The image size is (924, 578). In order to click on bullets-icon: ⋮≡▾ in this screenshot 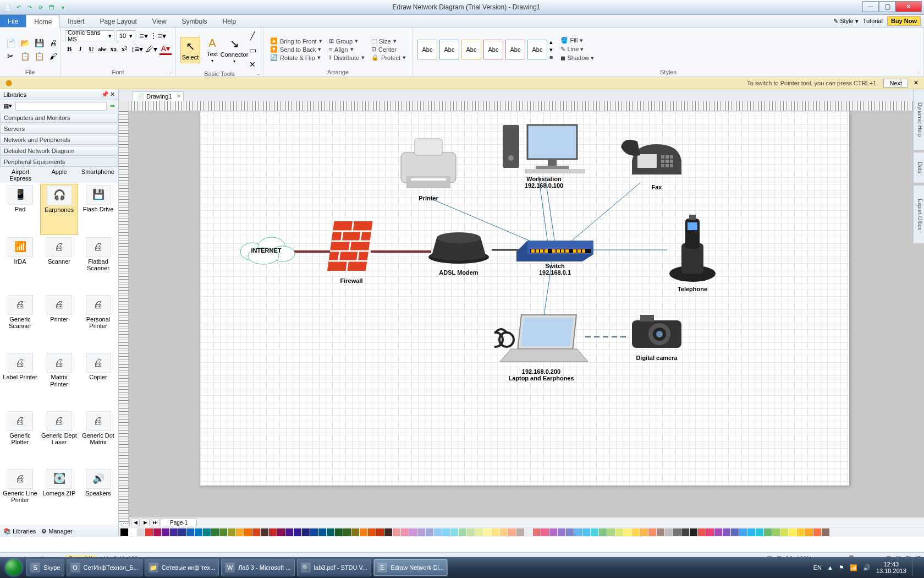, I will do `click(158, 36)`.